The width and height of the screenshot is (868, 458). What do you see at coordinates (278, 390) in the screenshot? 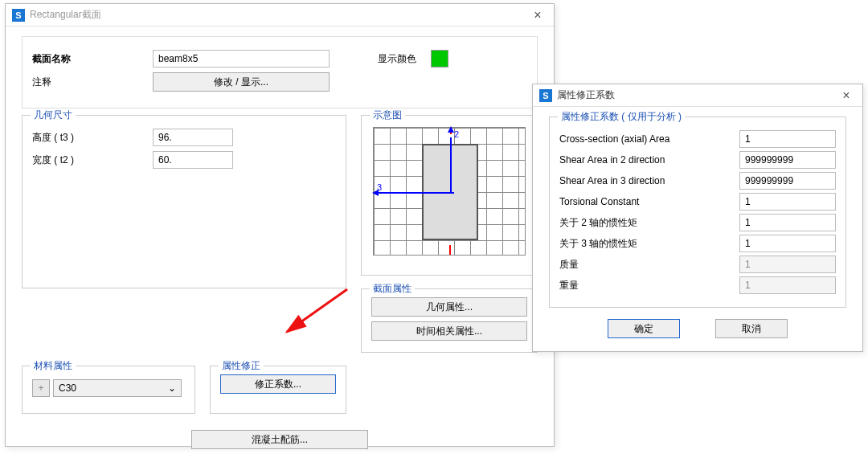
I see `modifier-group: 属性修正 修正系数...` at bounding box center [278, 390].